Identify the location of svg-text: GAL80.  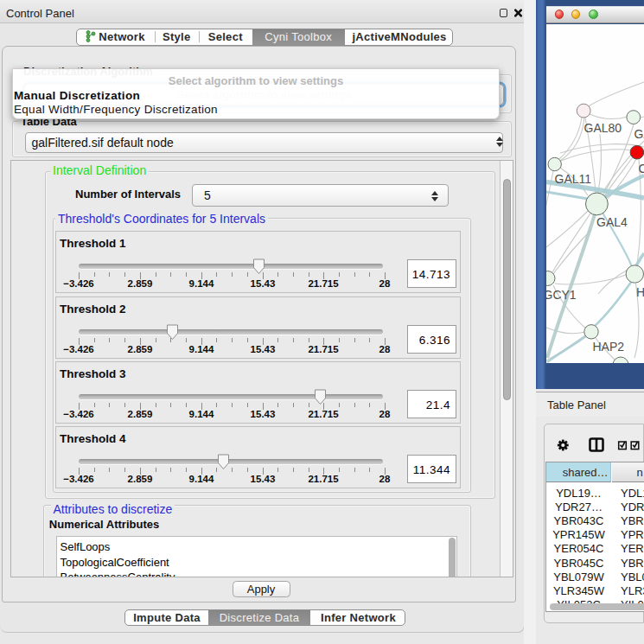
(603, 128).